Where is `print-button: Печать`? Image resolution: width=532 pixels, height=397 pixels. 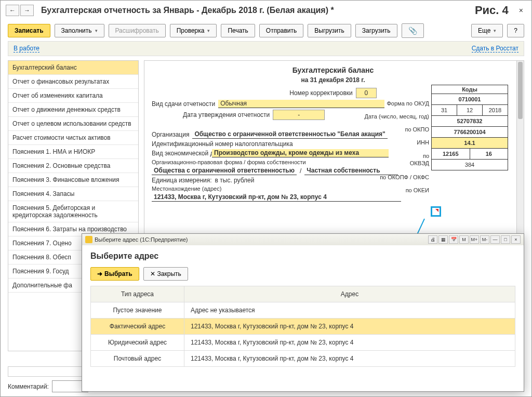
print-button: Печать is located at coordinates (238, 31).